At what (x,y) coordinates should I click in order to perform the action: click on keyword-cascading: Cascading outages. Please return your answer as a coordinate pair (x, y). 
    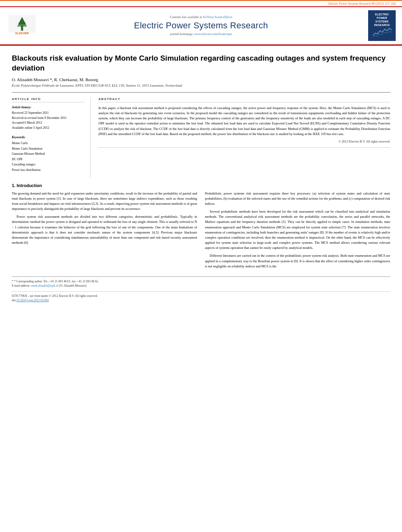
    Looking at the image, I should click on (48, 165).